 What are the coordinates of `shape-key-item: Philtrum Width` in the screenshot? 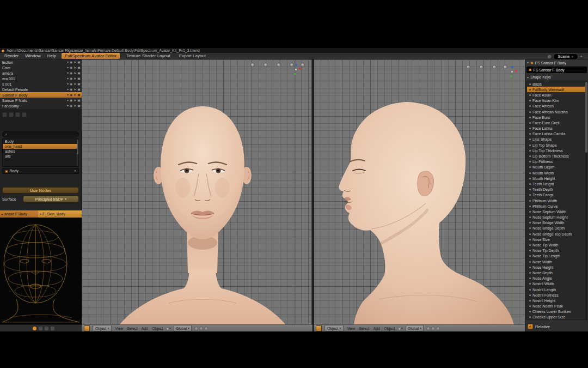 It's located at (556, 201).